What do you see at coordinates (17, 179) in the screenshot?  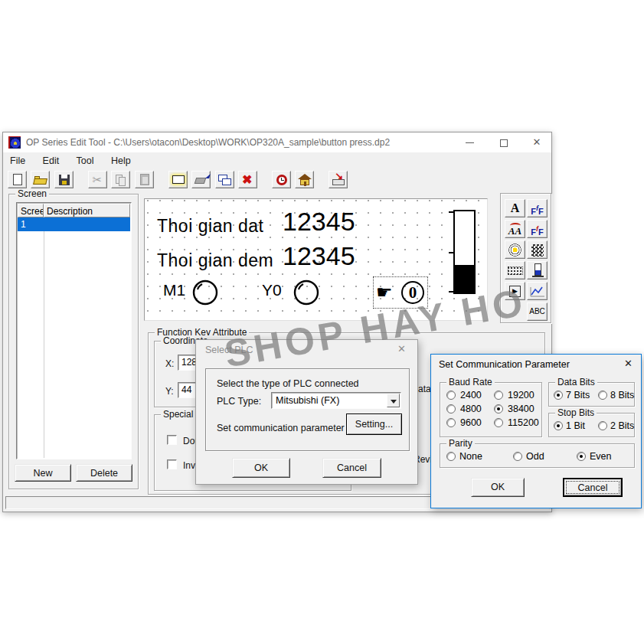 I see `new-file-button` at bounding box center [17, 179].